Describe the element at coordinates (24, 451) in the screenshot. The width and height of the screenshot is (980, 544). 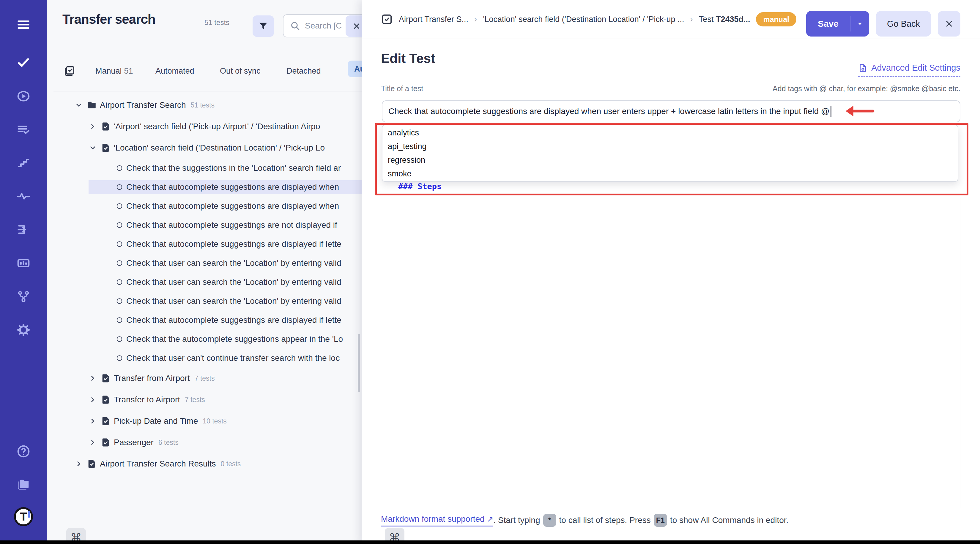
I see `help-icon` at that location.